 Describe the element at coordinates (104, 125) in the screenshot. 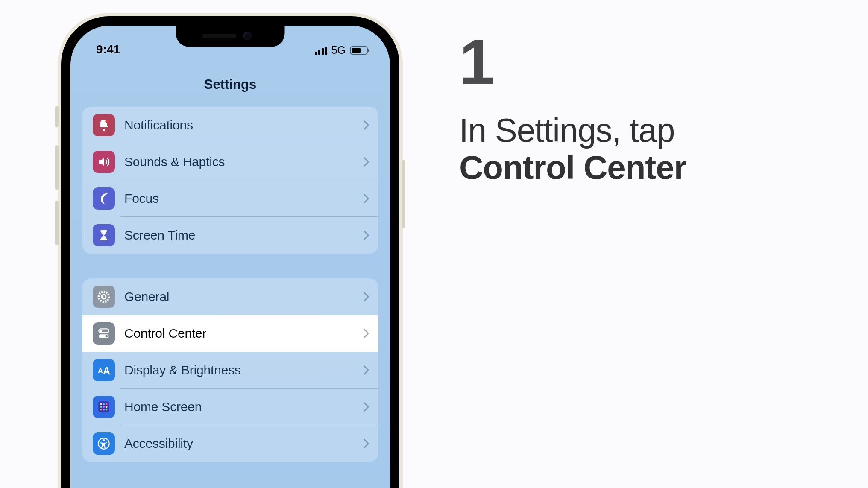

I see `bell-badge-icon` at that location.